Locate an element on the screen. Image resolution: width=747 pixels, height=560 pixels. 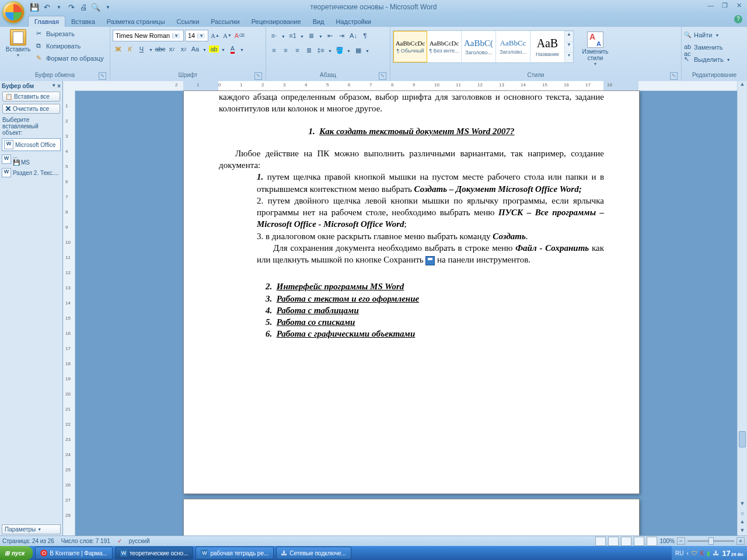
zoom-slider is located at coordinates (711, 541).